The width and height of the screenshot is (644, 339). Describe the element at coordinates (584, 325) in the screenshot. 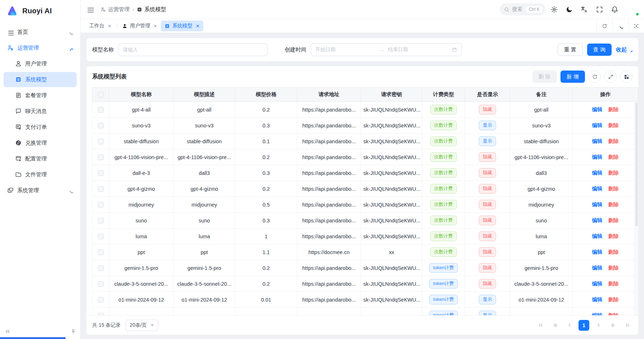

I see `current-page: 1` at that location.